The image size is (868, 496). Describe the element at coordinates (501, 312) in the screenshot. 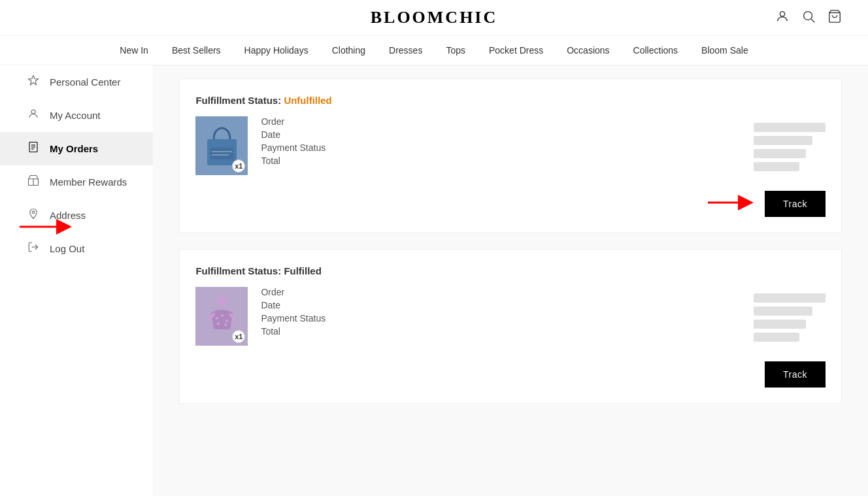

I see `order-info-2: Order Date Payment Status Total` at that location.